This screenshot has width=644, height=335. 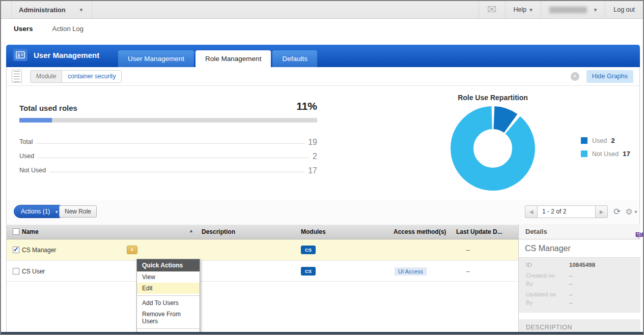 What do you see at coordinates (606, 150) in the screenshot?
I see `chart-legend: Used 2 Not Used 17` at bounding box center [606, 150].